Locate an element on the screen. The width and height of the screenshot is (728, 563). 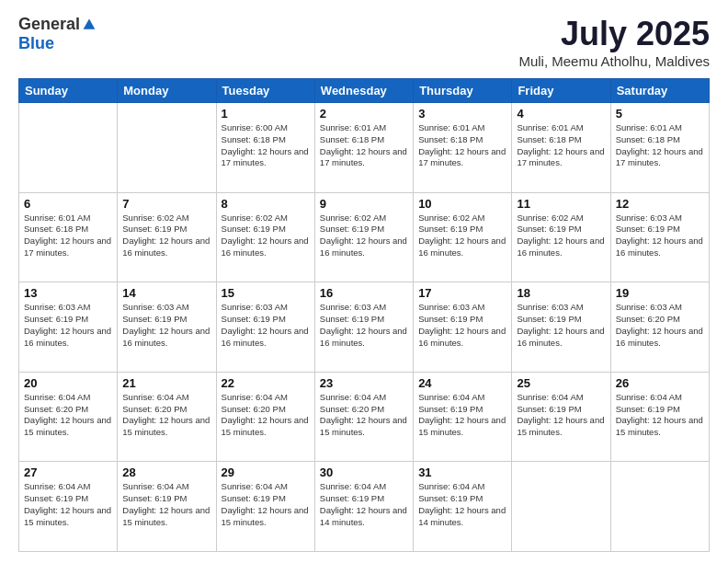
day-number: 10 is located at coordinates (462, 204).